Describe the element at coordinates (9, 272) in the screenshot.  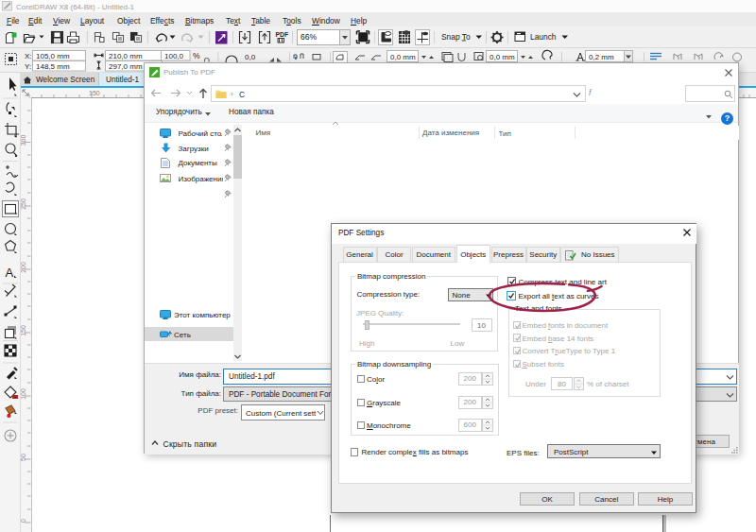
I see `svg-text: A` at that location.